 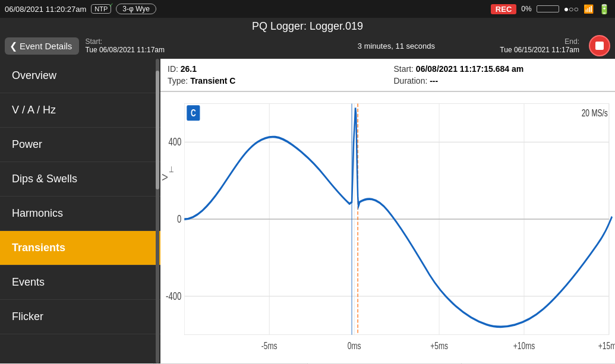 What do you see at coordinates (46, 46) in the screenshot?
I see `back-label: Event Details` at bounding box center [46, 46].